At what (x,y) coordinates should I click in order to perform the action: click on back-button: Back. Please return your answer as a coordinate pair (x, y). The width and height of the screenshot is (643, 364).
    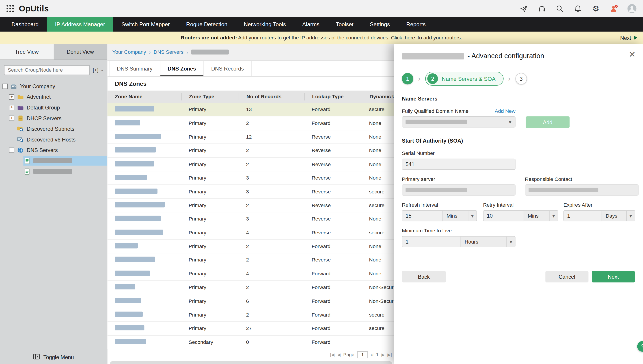
    Looking at the image, I should click on (424, 276).